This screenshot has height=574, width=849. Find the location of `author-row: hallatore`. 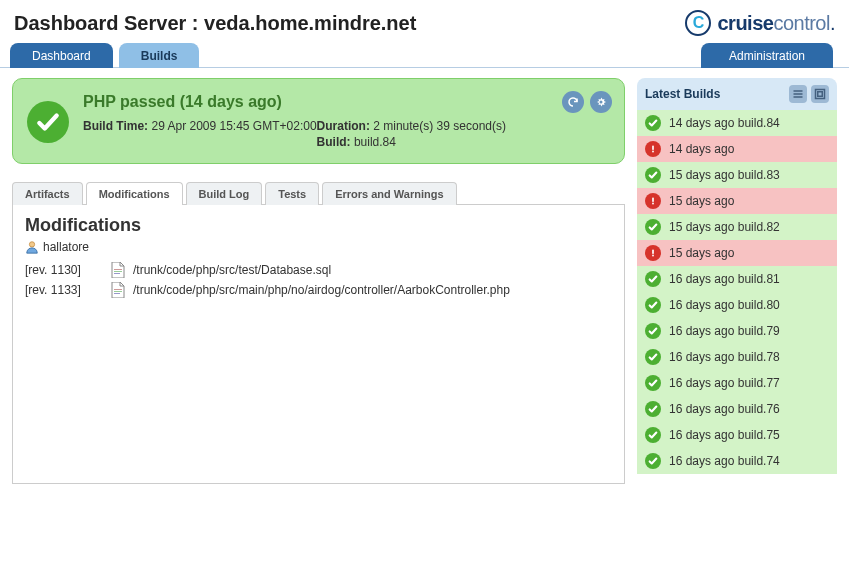

author-row: hallatore is located at coordinates (318, 247).